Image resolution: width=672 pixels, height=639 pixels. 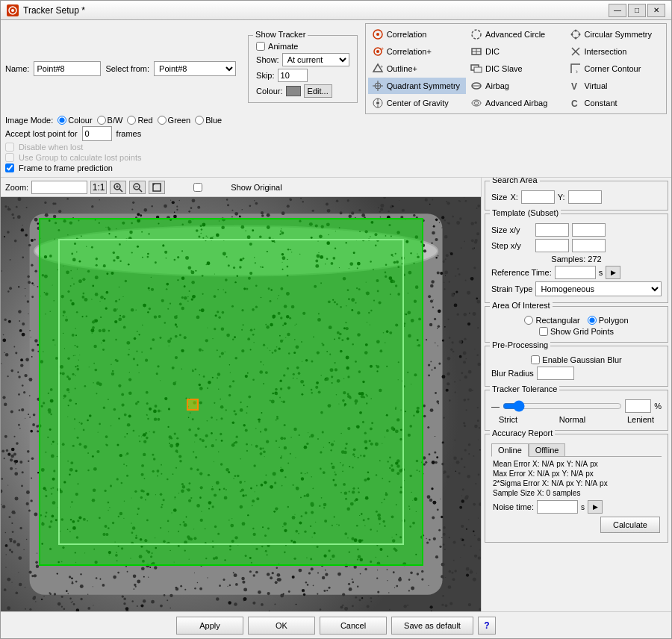 What do you see at coordinates (515, 181) in the screenshot?
I see `search-area-title: Search Area` at bounding box center [515, 181].